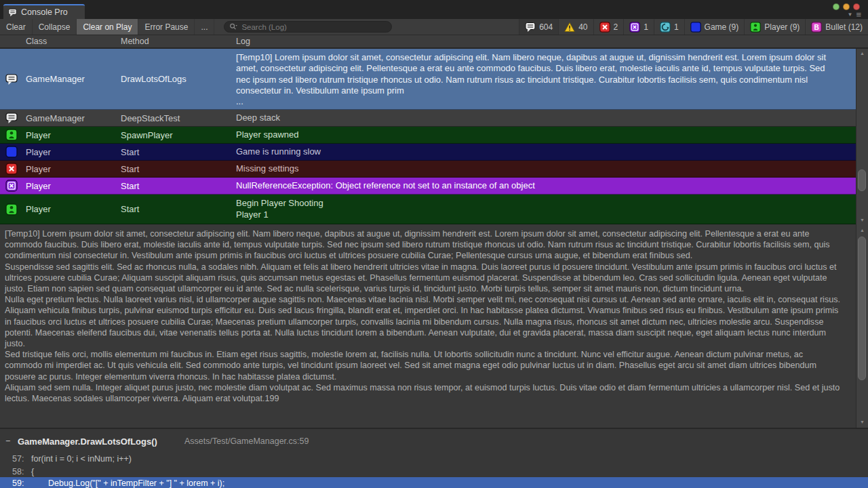 This screenshot has height=488, width=868. What do you see at coordinates (247, 441) in the screenshot?
I see `stack-frame-file: Assets/Test/GameManager.cs:59` at bounding box center [247, 441].